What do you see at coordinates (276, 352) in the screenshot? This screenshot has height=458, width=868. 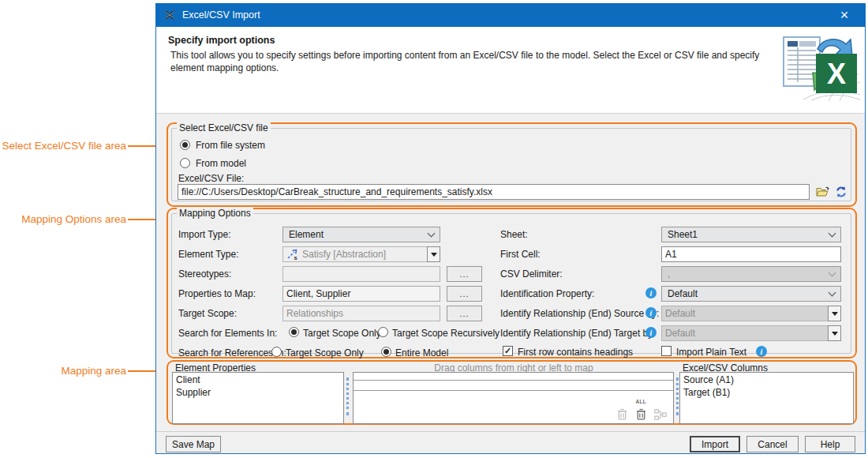 I see `references-target-scope-only-radio` at bounding box center [276, 352].